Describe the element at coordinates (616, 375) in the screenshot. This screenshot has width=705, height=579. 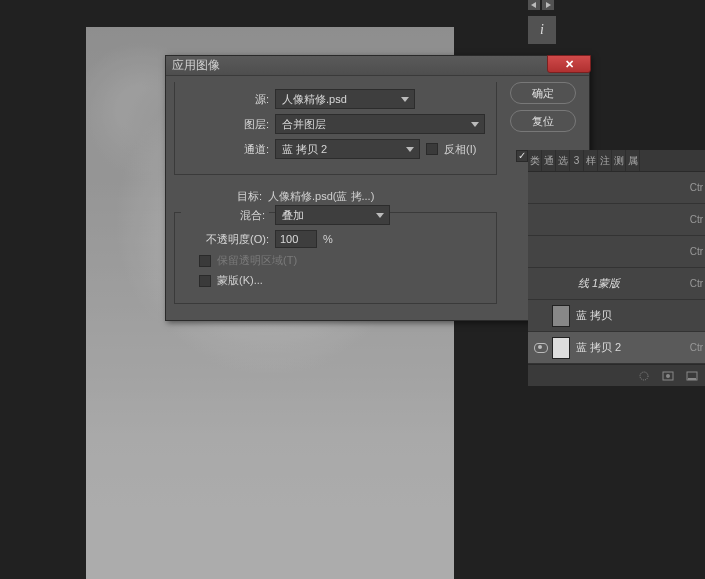
I see `panel-footer` at that location.